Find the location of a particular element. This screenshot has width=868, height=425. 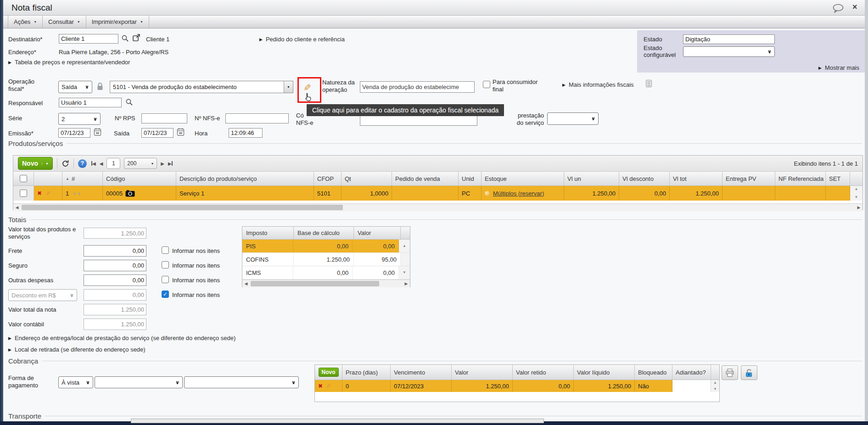

lock-installments-button is located at coordinates (749, 373).